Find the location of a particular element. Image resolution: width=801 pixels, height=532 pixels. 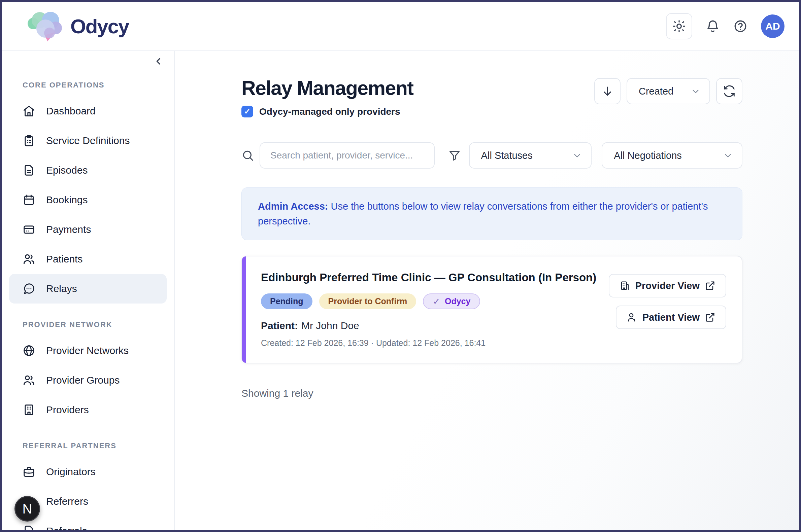

search-icon is located at coordinates (248, 155).